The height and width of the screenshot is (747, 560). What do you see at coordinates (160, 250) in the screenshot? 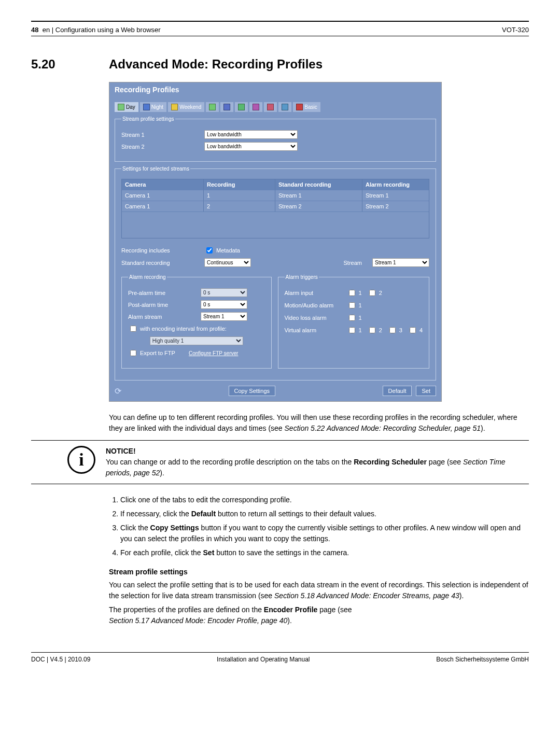
I see `recording-includes-label: Recording includes` at bounding box center [160, 250].